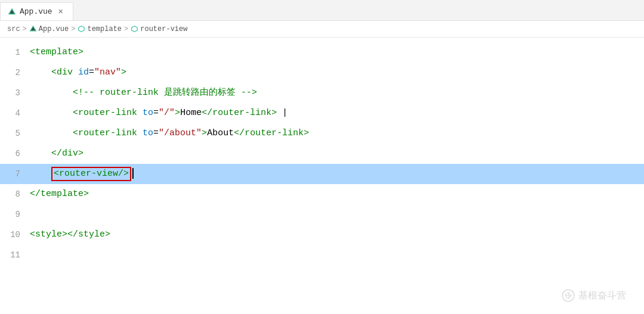 Image resolution: width=644 pixels, height=314 pixels. What do you see at coordinates (15, 154) in the screenshot?
I see `line-number-6: 6` at bounding box center [15, 154].